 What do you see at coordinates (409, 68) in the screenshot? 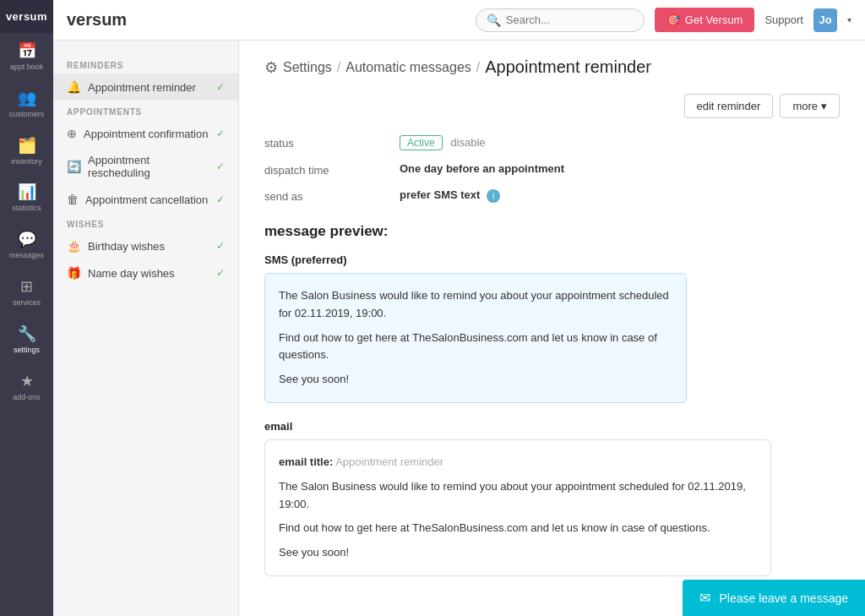
I see `breadcrumb-automatic-messages: Automatic messages` at bounding box center [409, 68].